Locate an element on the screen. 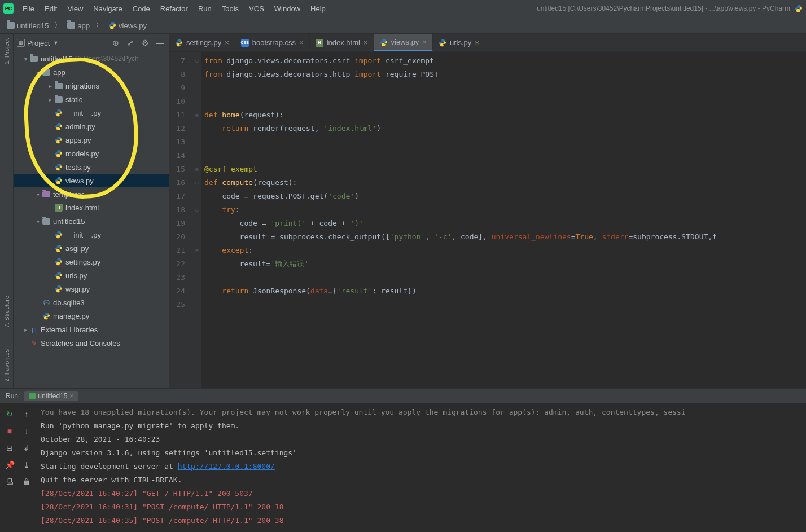 The width and height of the screenshot is (806, 532). tree-item-label: urls.py is located at coordinates (76, 275).